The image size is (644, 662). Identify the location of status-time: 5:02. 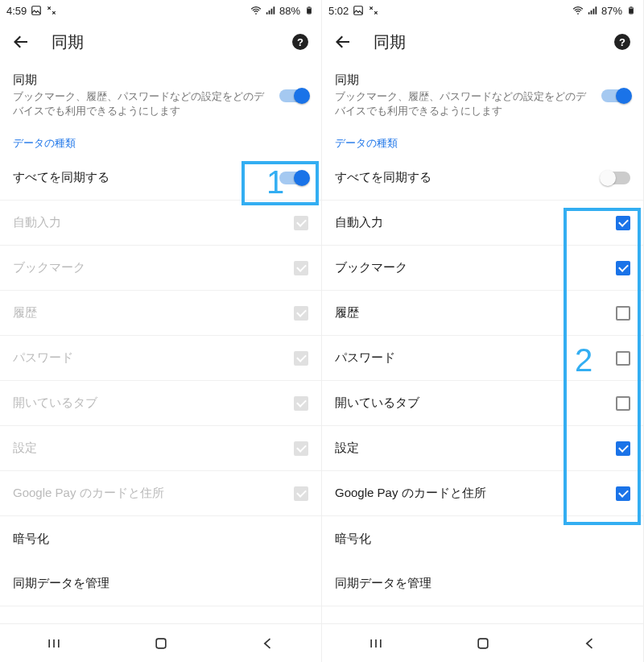
(338, 11).